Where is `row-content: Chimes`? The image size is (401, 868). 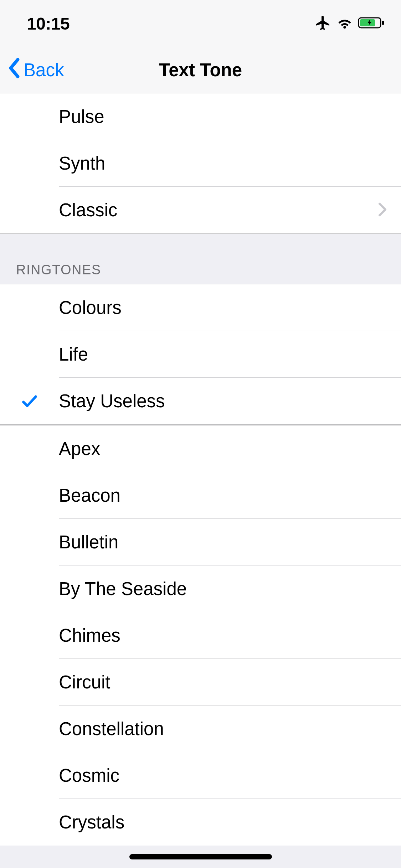 row-content: Chimes is located at coordinates (230, 636).